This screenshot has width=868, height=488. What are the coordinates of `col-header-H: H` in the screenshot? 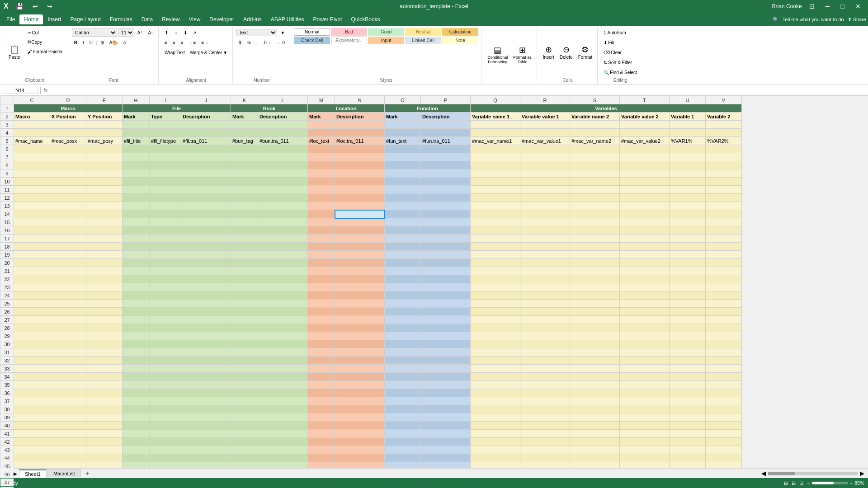 It's located at (136, 100).